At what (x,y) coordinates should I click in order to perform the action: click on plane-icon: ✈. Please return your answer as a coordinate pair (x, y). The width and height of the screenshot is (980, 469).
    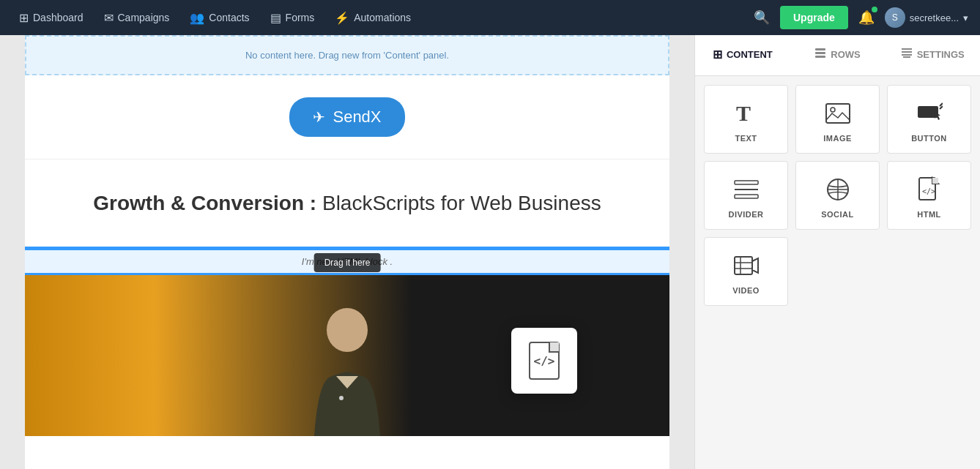
    Looking at the image, I should click on (319, 117).